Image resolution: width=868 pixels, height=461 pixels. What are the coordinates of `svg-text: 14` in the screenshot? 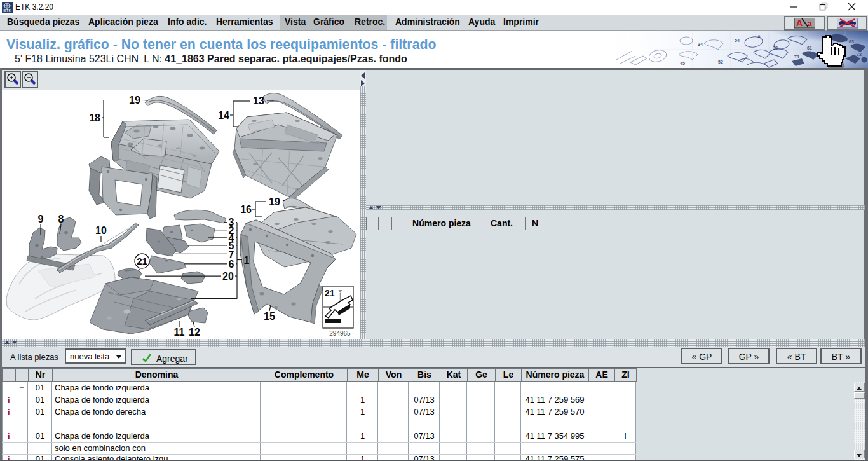 It's located at (224, 116).